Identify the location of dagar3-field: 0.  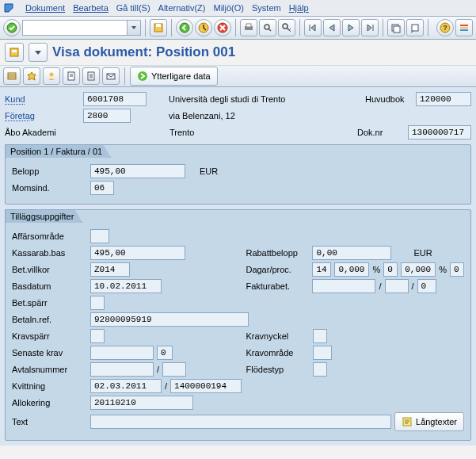
(457, 270).